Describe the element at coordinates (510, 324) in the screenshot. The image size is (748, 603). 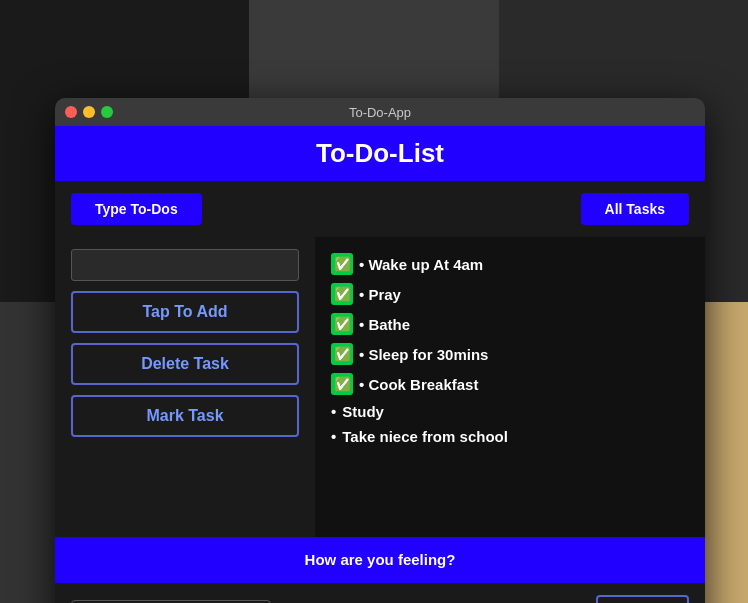
I see `task-item: ✅• Bathe` at that location.